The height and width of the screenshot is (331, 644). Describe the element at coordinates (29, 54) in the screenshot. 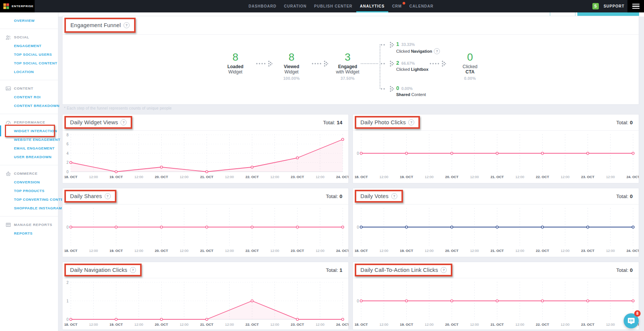

I see `sidebar-item-top-social-users: TOP SOCIAL USERS` at that location.